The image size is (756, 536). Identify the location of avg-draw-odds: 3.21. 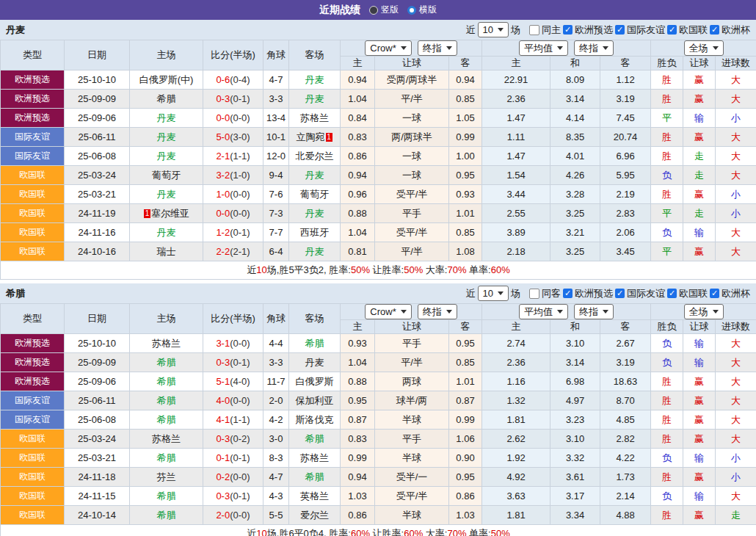
(575, 233).